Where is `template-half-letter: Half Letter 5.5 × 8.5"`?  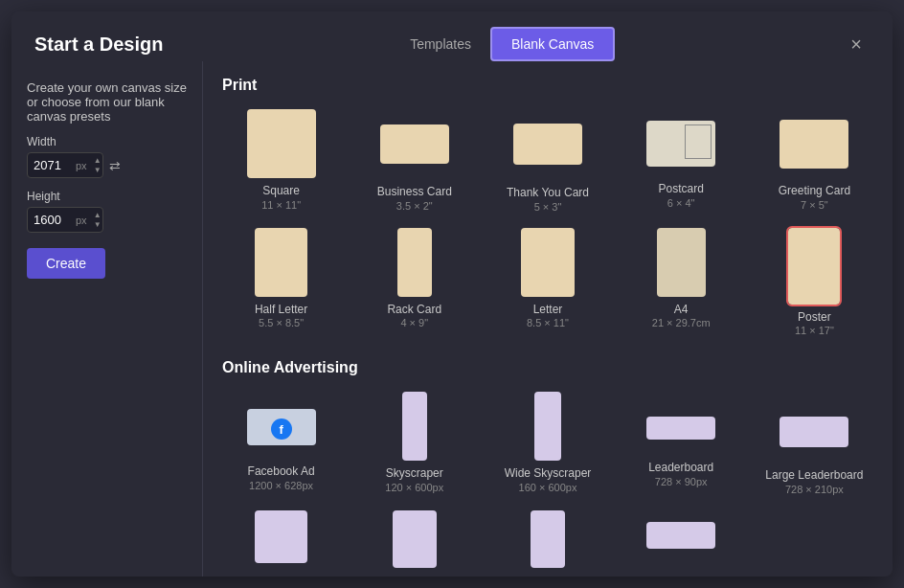 template-half-letter: Half Letter 5.5 × 8.5" is located at coordinates (282, 283).